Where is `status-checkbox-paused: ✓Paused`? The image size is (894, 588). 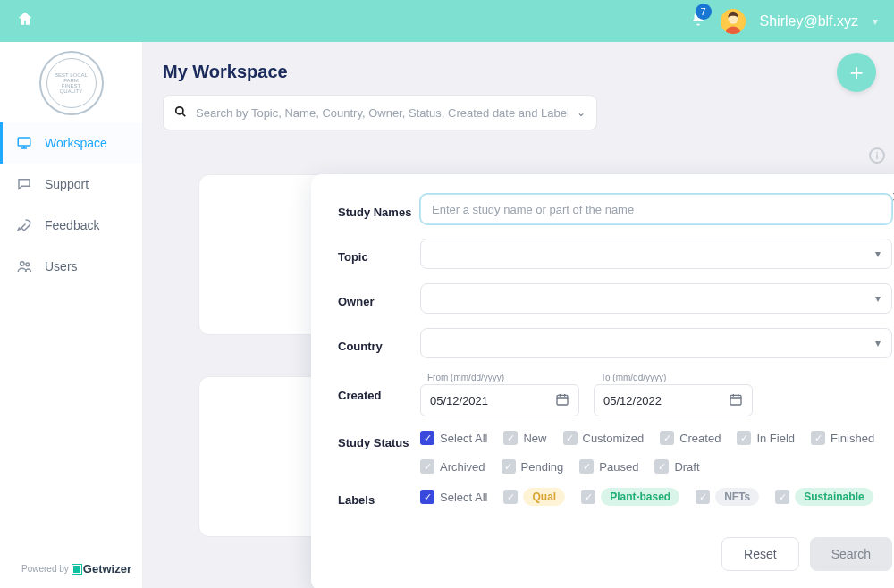
status-checkbox-paused: ✓Paused is located at coordinates (609, 466).